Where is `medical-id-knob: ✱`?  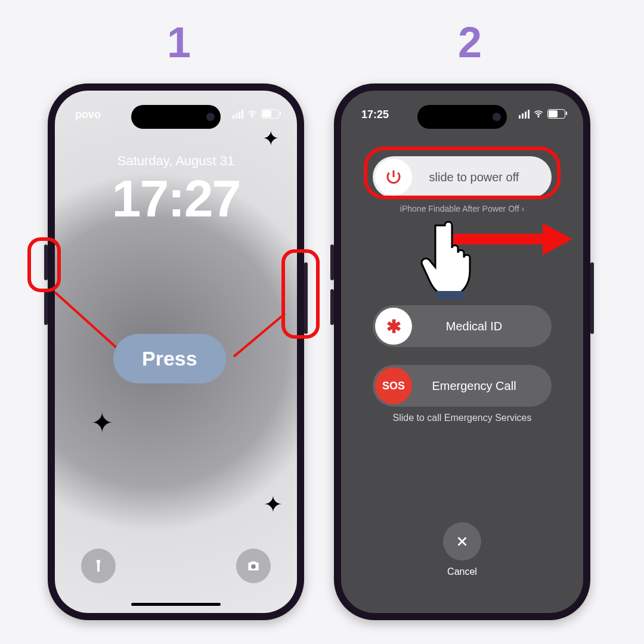
medical-id-knob: ✱ is located at coordinates (394, 326).